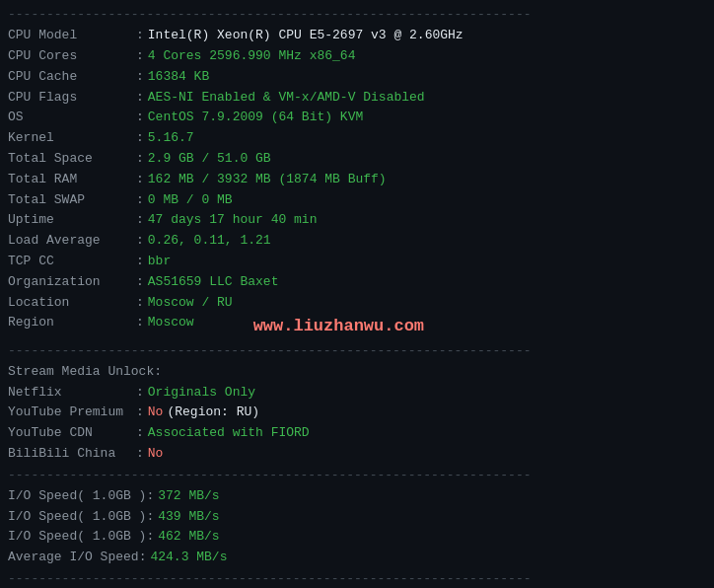 This screenshot has height=588, width=714. I want to click on kernel-label: Kernel, so click(72, 138).